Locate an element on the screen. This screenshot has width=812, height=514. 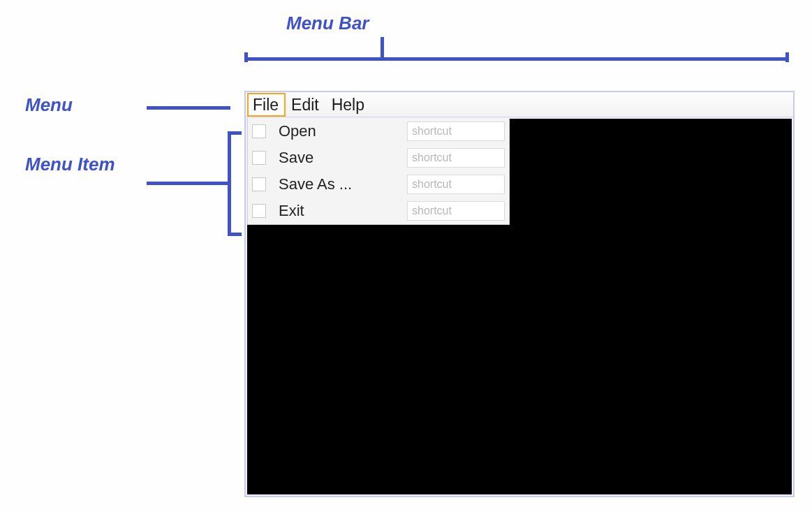
menu-item-label: Save is located at coordinates (343, 158).